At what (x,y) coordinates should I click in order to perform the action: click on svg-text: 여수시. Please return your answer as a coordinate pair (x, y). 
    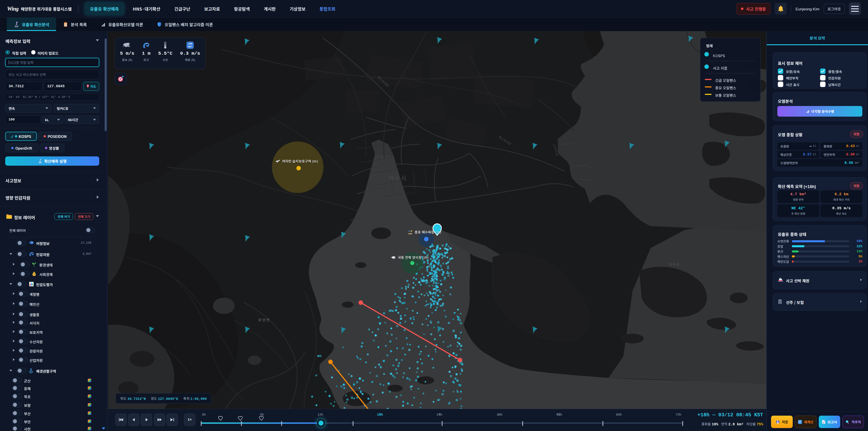
    Looking at the image, I should click on (398, 178).